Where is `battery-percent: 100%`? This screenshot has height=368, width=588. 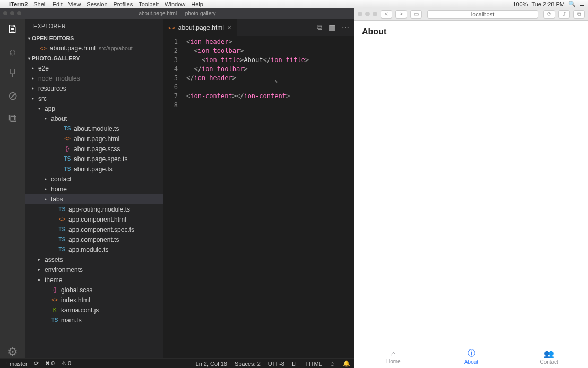
battery-percent: 100% is located at coordinates (520, 4).